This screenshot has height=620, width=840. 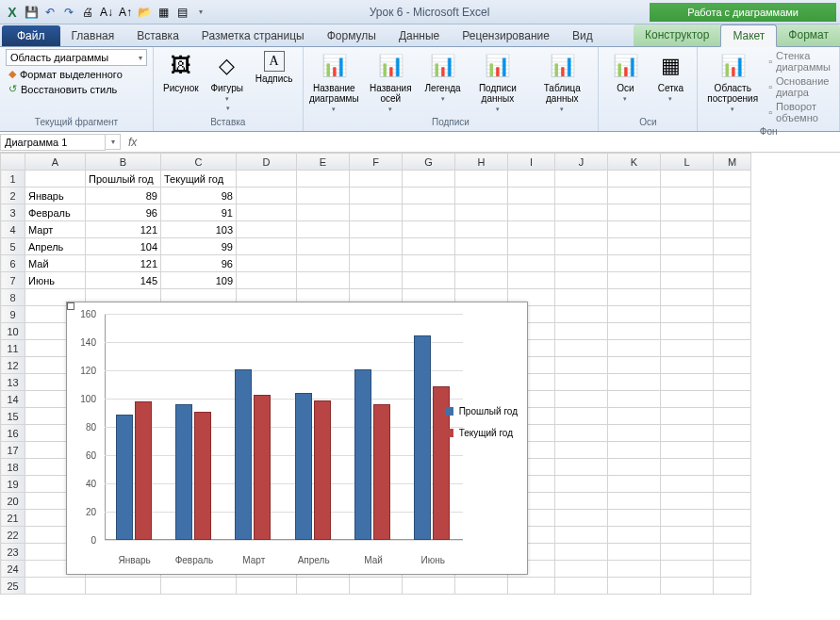 I want to click on col-header-J: J, so click(x=582, y=162).